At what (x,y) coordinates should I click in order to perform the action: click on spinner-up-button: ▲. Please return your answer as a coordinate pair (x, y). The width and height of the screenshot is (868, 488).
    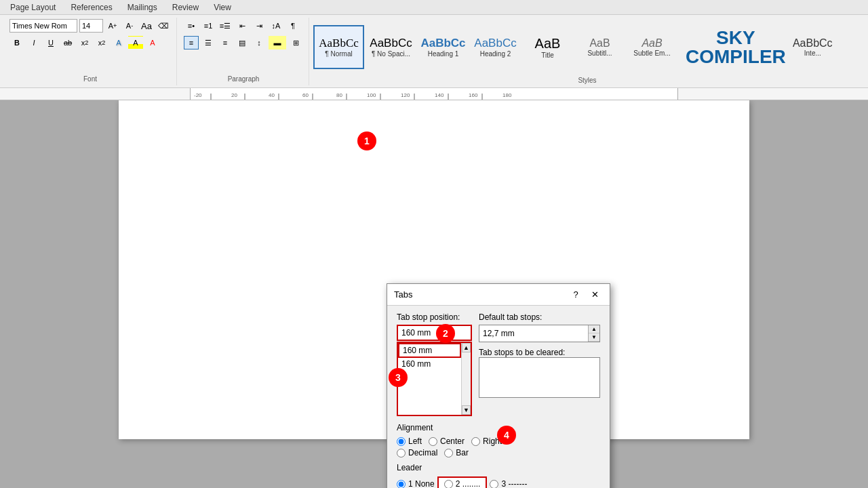
    Looking at the image, I should click on (594, 329).